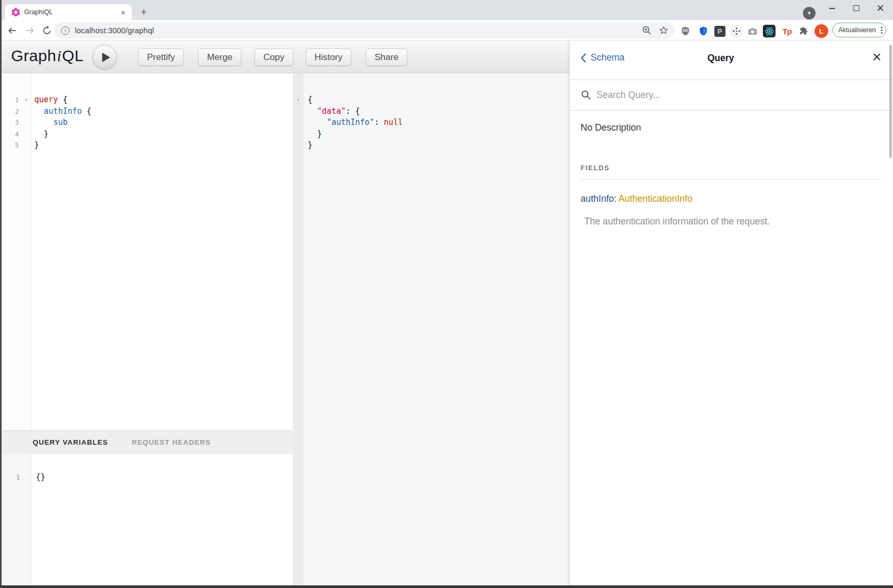 This screenshot has height=588, width=893. Describe the element at coordinates (787, 31) in the screenshot. I see `tp-extension-icon: Tp` at that location.